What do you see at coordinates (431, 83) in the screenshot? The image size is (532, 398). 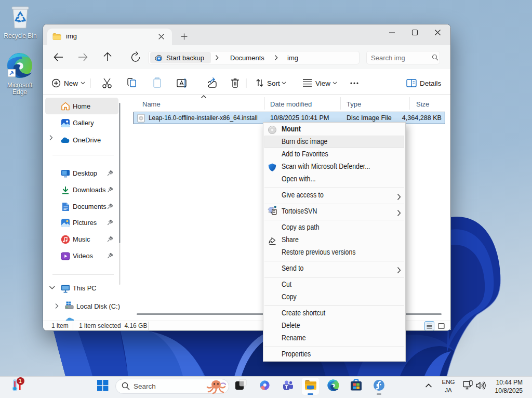 I see `svg-text: Details` at bounding box center [431, 83].